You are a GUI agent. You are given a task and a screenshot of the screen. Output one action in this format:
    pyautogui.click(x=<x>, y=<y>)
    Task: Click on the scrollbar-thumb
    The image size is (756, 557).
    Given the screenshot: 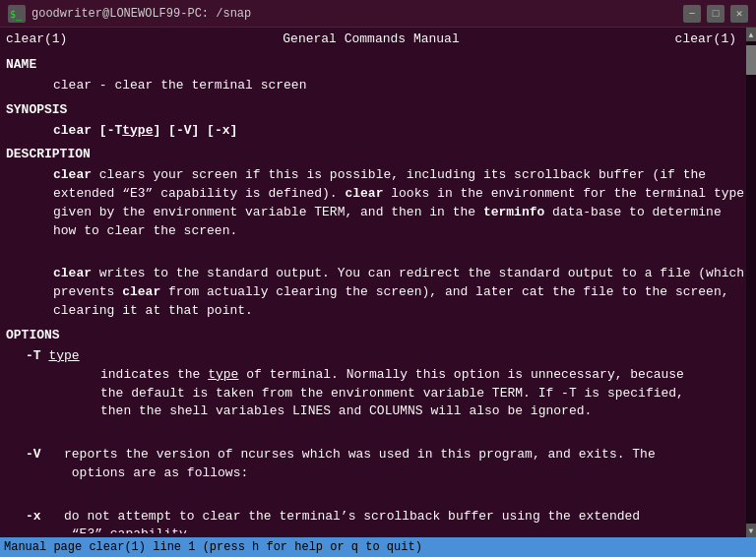 What is the action you would take?
    pyautogui.click(x=751, y=60)
    